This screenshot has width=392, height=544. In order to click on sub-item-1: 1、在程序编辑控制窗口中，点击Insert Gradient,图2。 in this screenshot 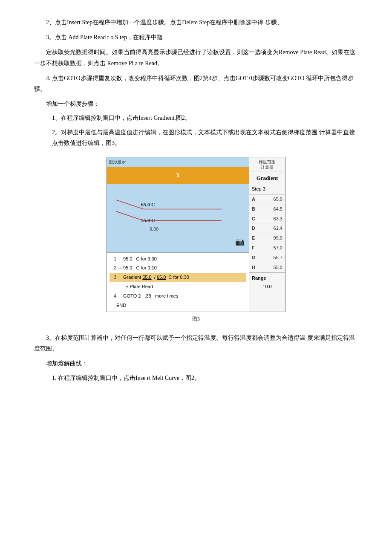, I will do `click(205, 118)`.